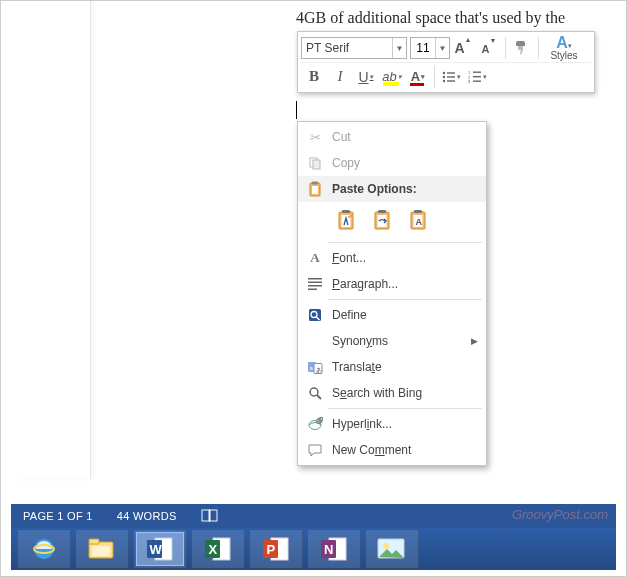 This screenshot has width=627, height=577. What do you see at coordinates (315, 163) in the screenshot?
I see `copy-icon` at bounding box center [315, 163].